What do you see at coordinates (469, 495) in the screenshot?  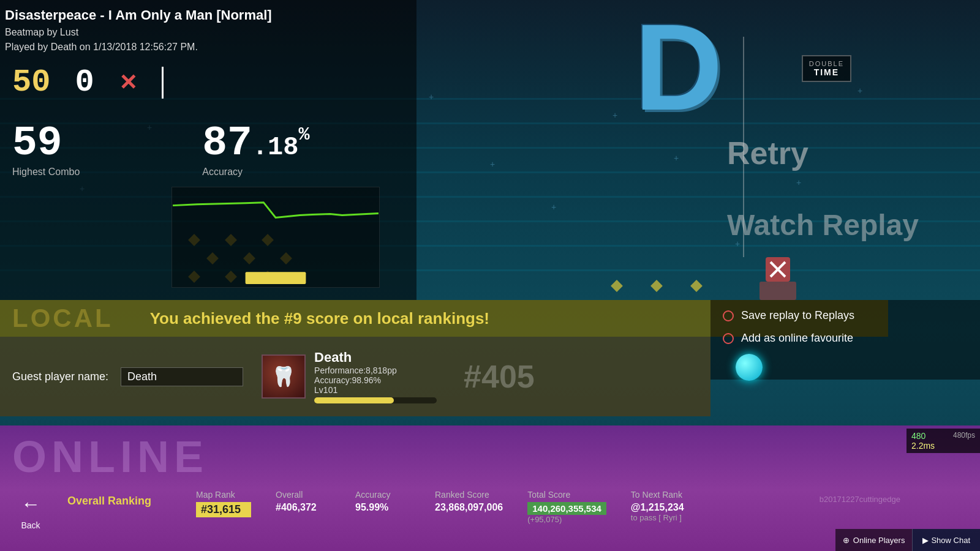 I see `ranked-score-header: Ranked Score` at bounding box center [469, 495].